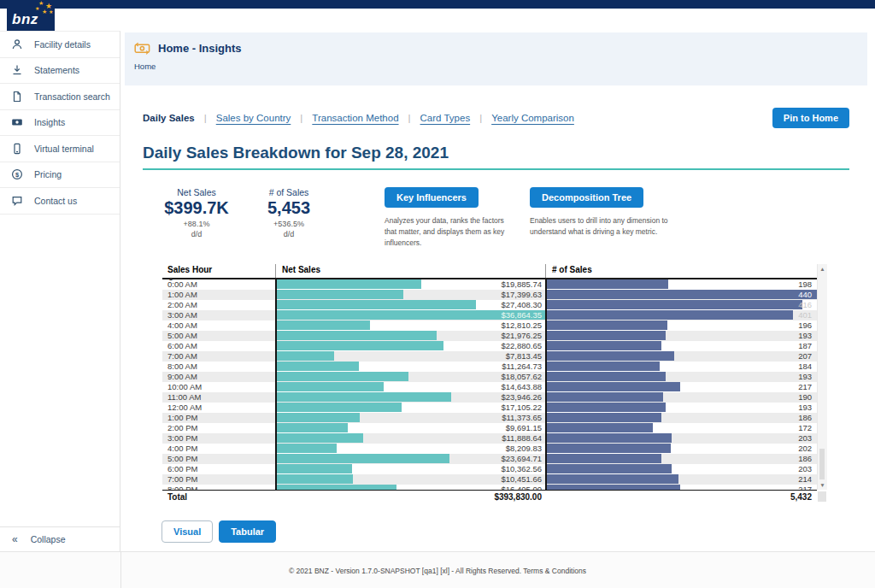 This screenshot has width=875, height=588. What do you see at coordinates (805, 397) in the screenshot?
I see `num-sales-value: 190` at bounding box center [805, 397].